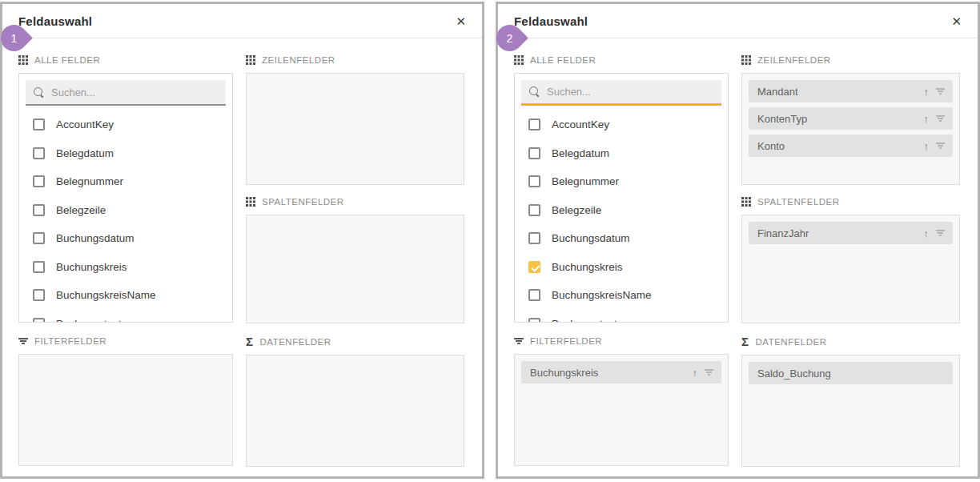 The width and height of the screenshot is (980, 482). I want to click on chip-label: Mandant, so click(778, 91).